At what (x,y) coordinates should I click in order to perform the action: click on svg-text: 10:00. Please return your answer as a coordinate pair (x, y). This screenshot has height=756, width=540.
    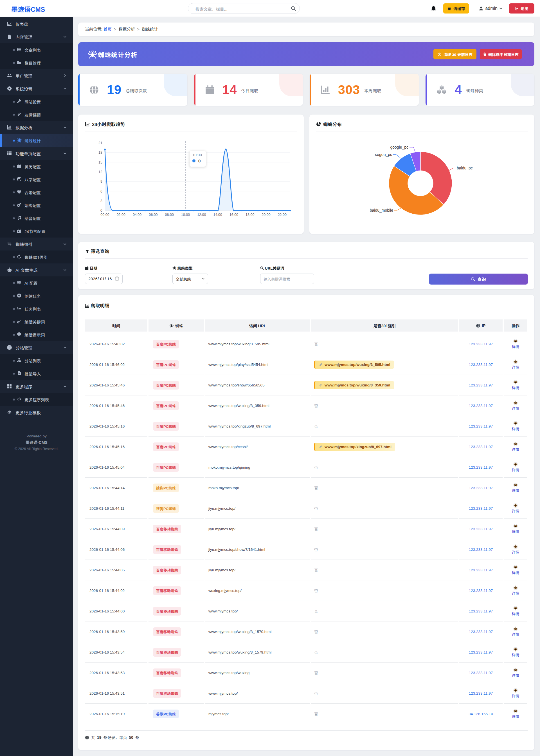
    Looking at the image, I should click on (186, 215).